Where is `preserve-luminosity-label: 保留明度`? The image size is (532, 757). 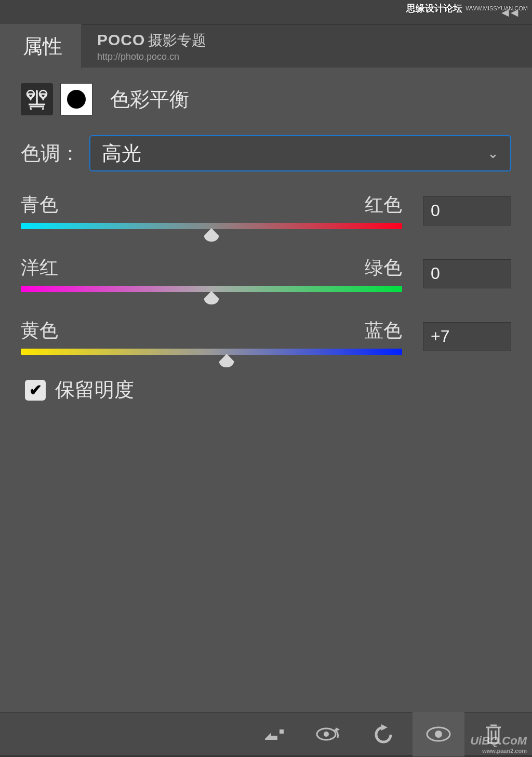 preserve-luminosity-label: 保留明度 is located at coordinates (95, 390).